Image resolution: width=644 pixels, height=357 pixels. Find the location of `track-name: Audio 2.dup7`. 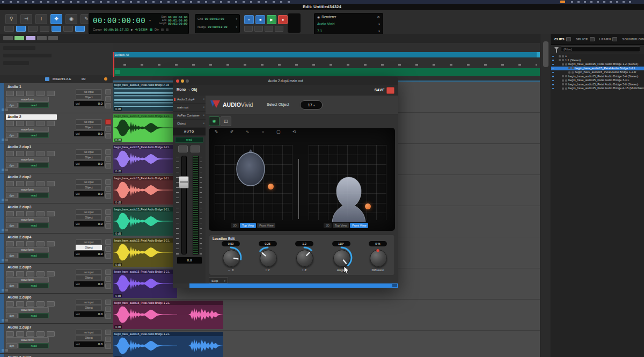

track-name: Audio 2.dup7 is located at coordinates (31, 327).